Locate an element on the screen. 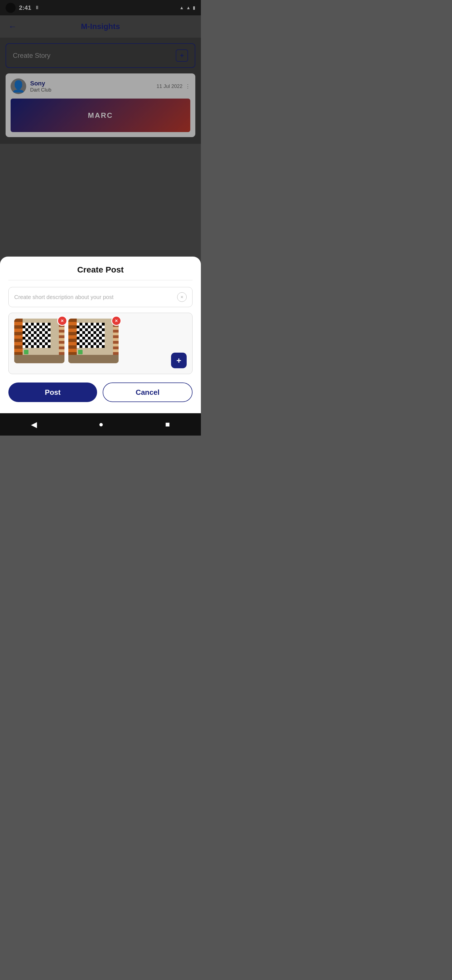 This screenshot has height=980, width=452. remove-image-1-button: × is located at coordinates (62, 321).